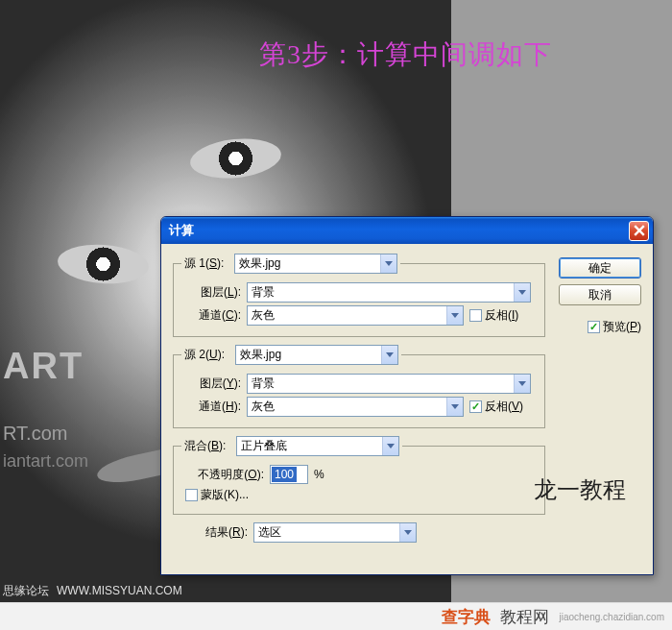  What do you see at coordinates (622, 327) in the screenshot?
I see `preview-label: 预览(P)` at bounding box center [622, 327].